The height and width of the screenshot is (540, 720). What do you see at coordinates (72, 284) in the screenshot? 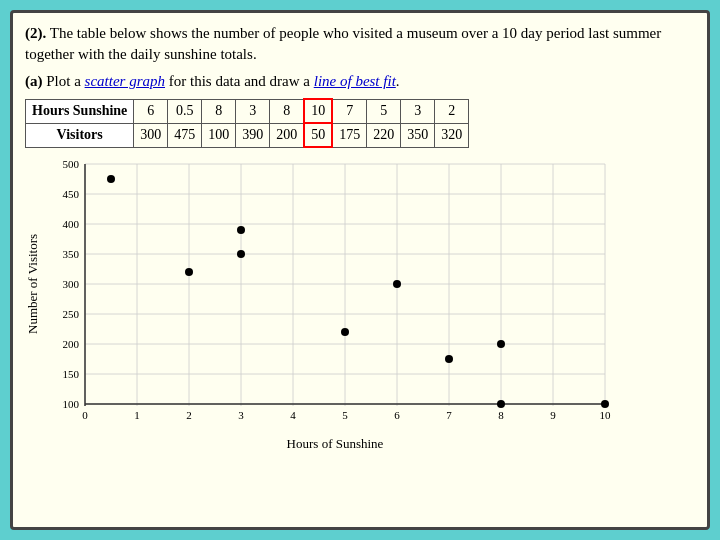
I see `y-tick-300: 300` at bounding box center [72, 284].